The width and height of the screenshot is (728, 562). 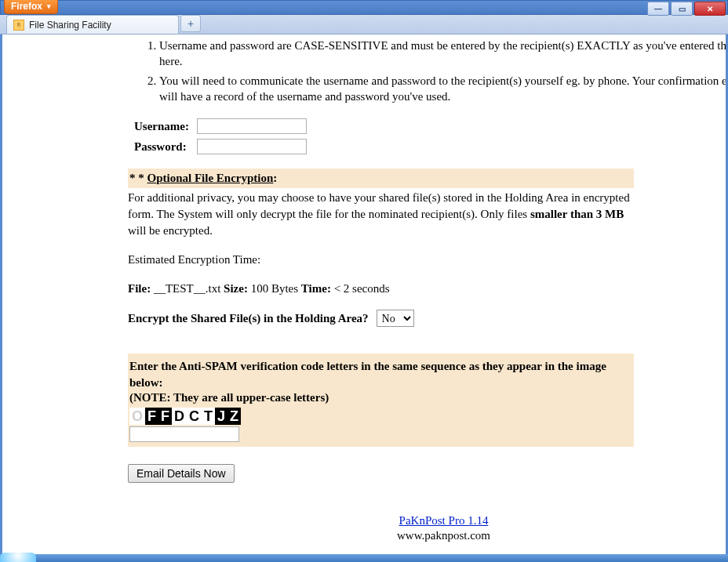 What do you see at coordinates (362, 288) in the screenshot?
I see `time-value: < 2 seconds` at bounding box center [362, 288].